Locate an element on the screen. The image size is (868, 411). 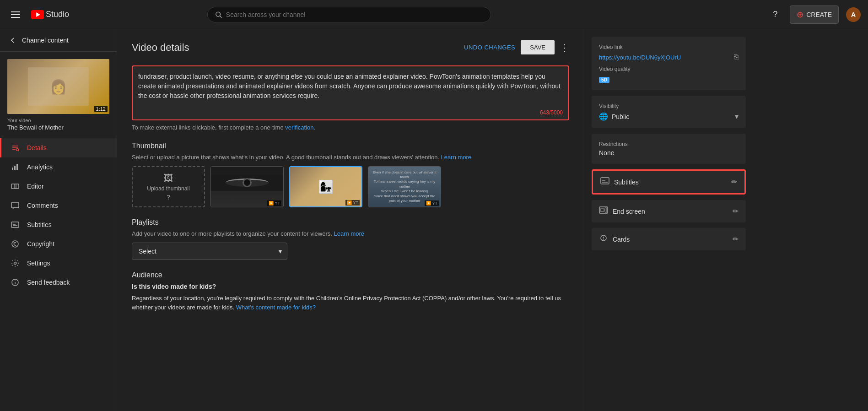
thumbnail-option-3: Even if she doesn't care but whatever it… is located at coordinates (404, 187).